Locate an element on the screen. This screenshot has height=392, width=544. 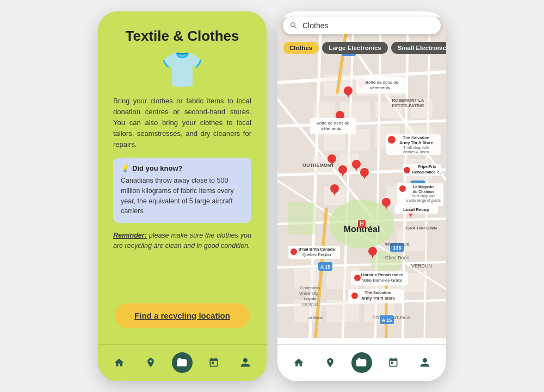
svg-text: University - is located at coordinates (310, 294).